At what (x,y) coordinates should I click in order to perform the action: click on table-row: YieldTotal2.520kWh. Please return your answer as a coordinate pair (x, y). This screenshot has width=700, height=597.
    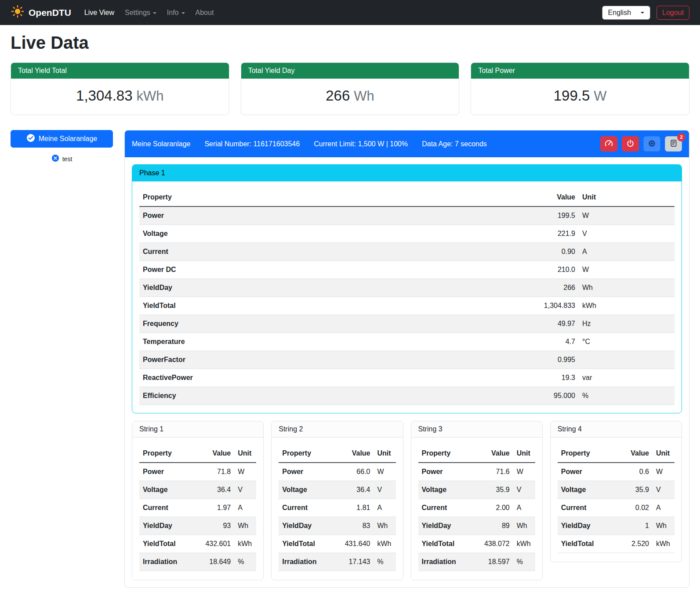
    Looking at the image, I should click on (616, 544).